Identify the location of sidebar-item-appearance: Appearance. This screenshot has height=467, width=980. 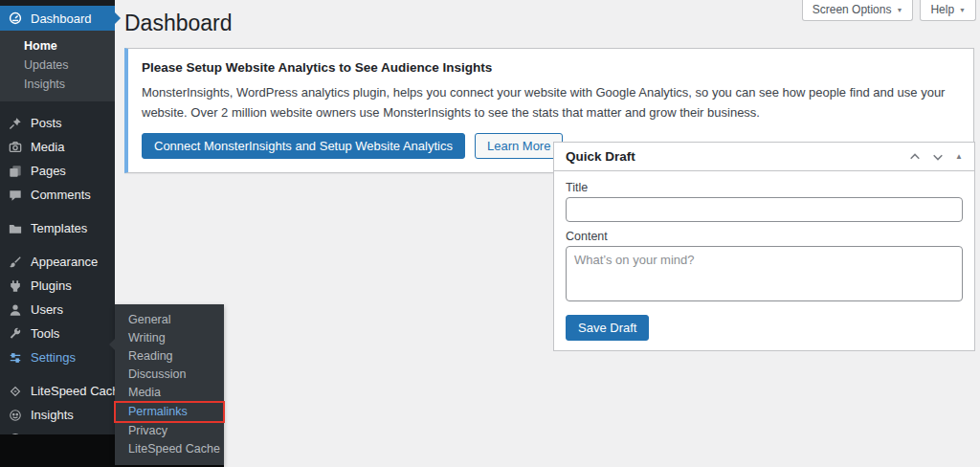
(57, 262).